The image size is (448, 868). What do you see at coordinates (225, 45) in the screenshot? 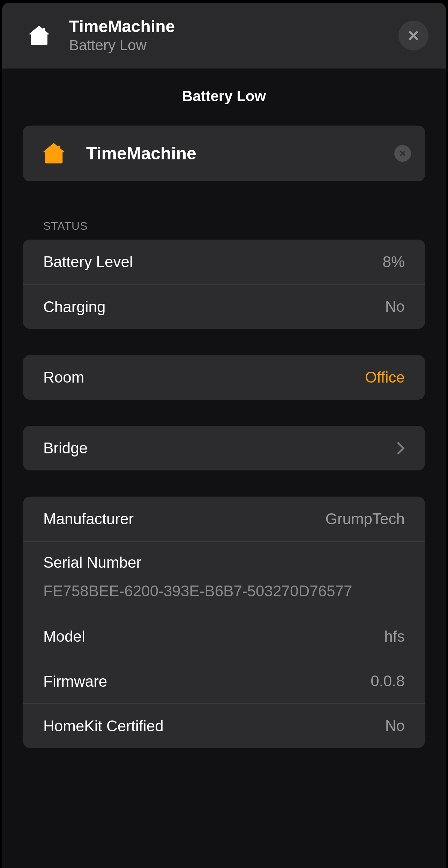
I see `header-subtitle: Battery Low` at bounding box center [225, 45].